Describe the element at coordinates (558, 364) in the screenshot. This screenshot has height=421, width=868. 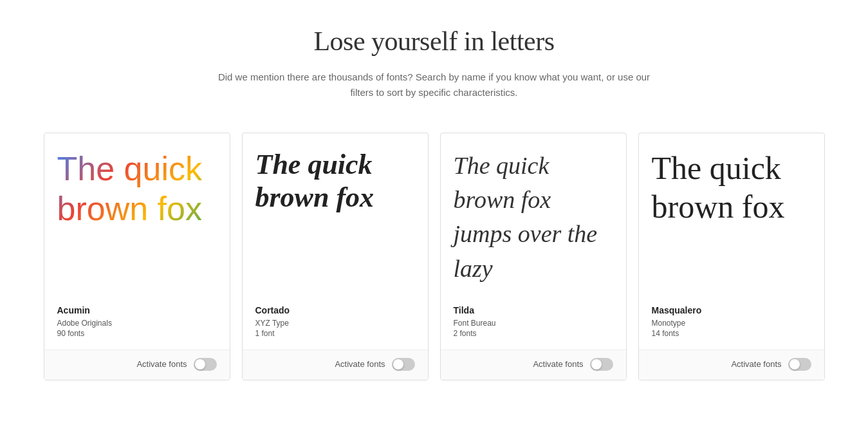
I see `activate-label-tilda: Activate fonts` at that location.